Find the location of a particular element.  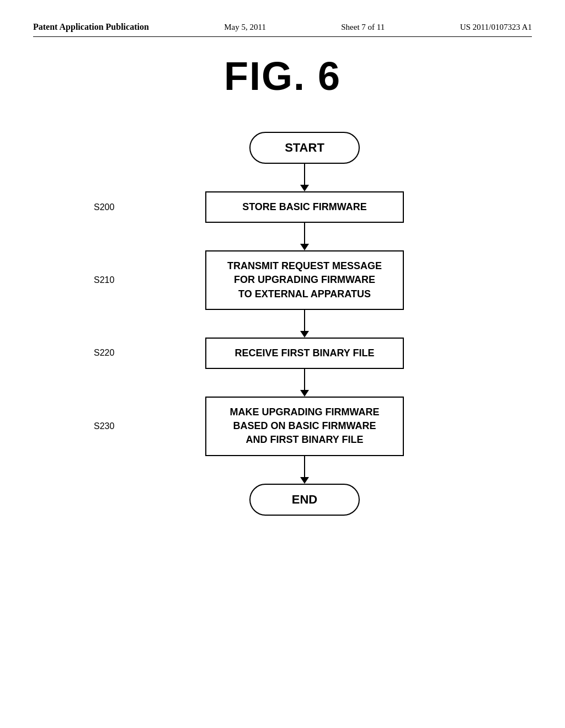

start-box: START is located at coordinates (305, 148).